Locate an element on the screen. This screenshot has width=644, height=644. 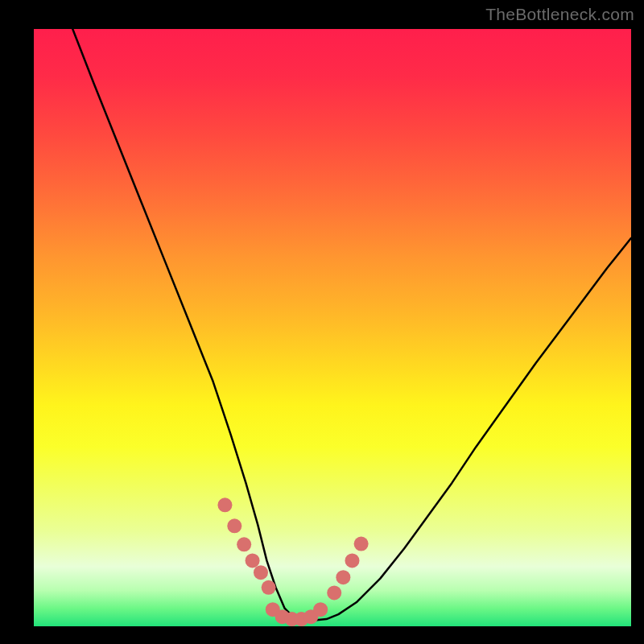
watermark-text: TheBottleneck.com is located at coordinates (560, 14).